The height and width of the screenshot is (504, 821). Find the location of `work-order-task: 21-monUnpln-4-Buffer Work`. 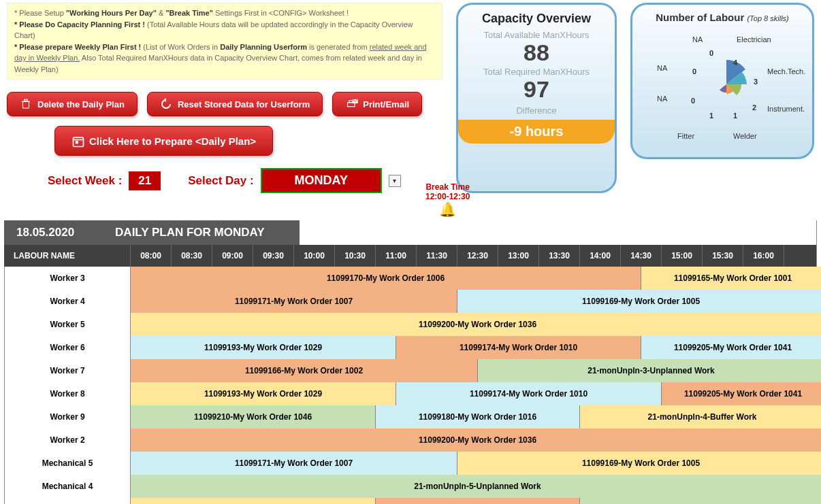

work-order-task: 21-monUnpln-4-Buffer Work is located at coordinates (701, 417).